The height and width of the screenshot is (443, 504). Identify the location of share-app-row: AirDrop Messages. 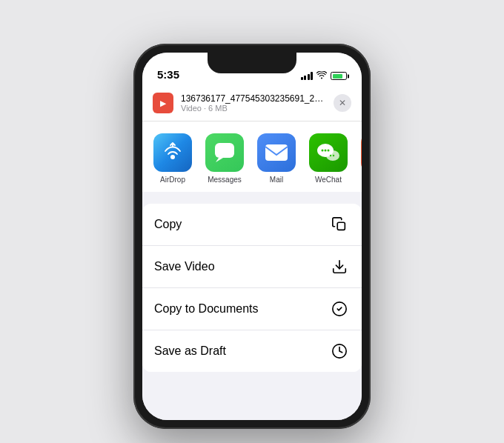
(252, 157).